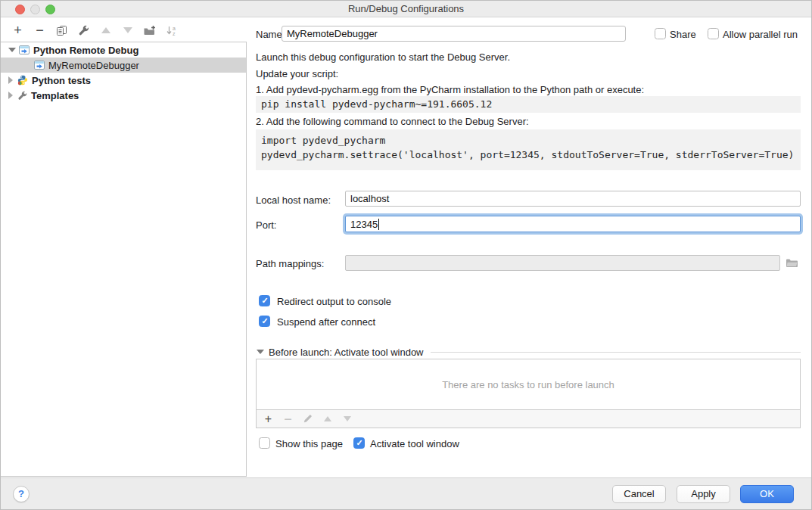 Image resolution: width=812 pixels, height=510 pixels. Describe the element at coordinates (392, 121) in the screenshot. I see `description-step2: 2. Add the following command to connect …` at that location.